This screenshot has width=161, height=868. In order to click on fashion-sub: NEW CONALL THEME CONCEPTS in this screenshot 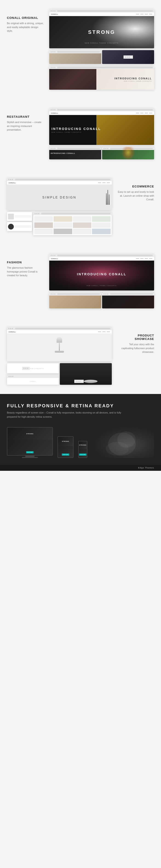, I will do `click(102, 286)`.